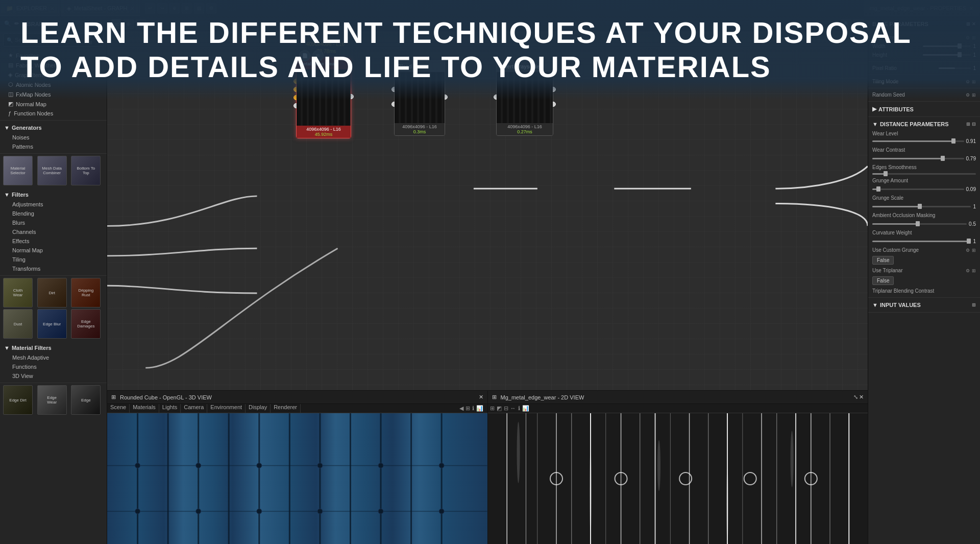 Image resolution: width=980 pixels, height=544 pixels. What do you see at coordinates (18, 400) in the screenshot?
I see `thumb-edge-dirt: Edge Dirt` at bounding box center [18, 400].